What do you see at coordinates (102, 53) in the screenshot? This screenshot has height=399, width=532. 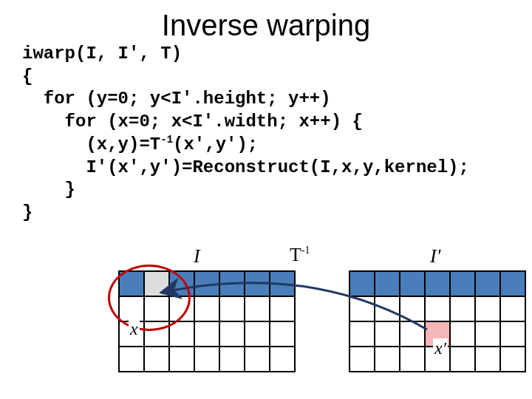 I see `code-line: iwarp(I, I', T)` at bounding box center [102, 53].